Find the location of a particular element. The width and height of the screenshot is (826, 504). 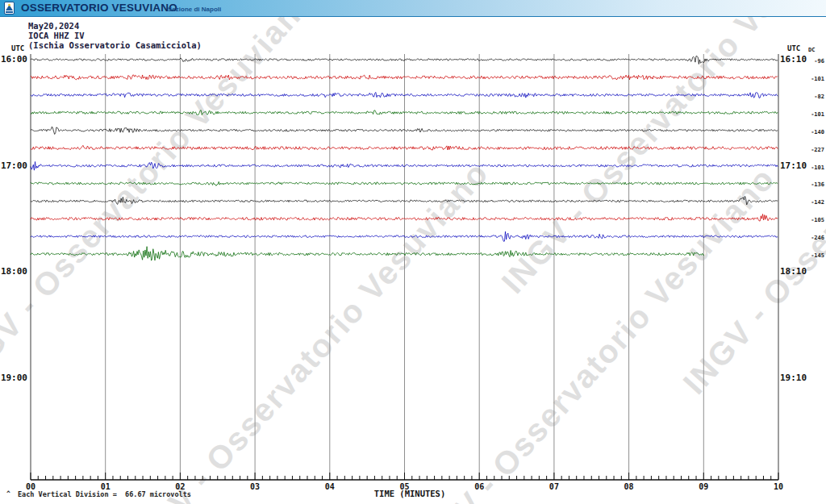

ingv-ov-logo-icon is located at coordinates (10, 8).